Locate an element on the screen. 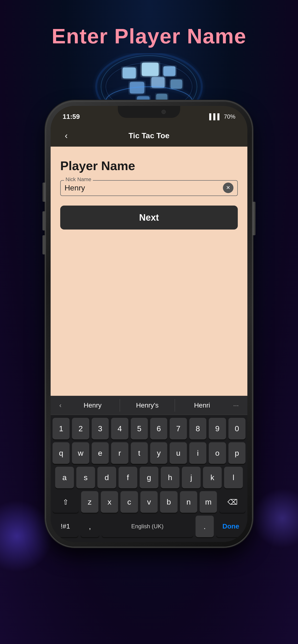 Image resolution: width=298 pixels, height=644 pixels. key-e: e is located at coordinates (100, 453).